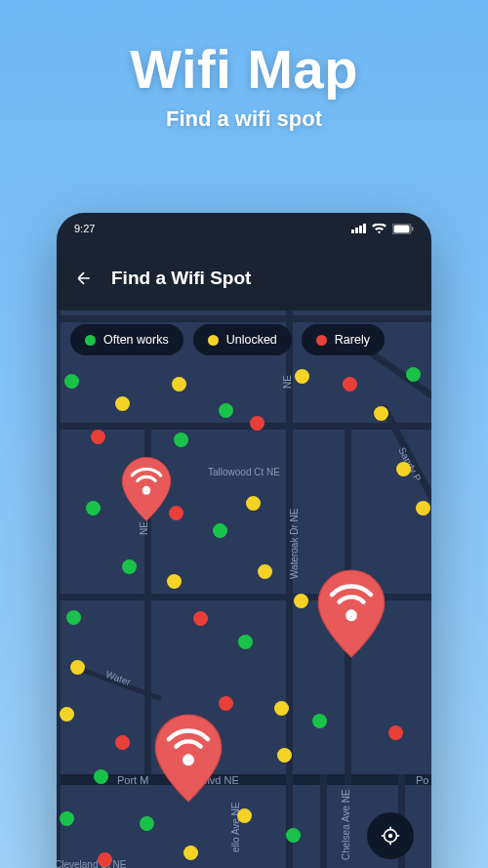 The width and height of the screenshot is (488, 868). I want to click on locate-button, so click(390, 836).